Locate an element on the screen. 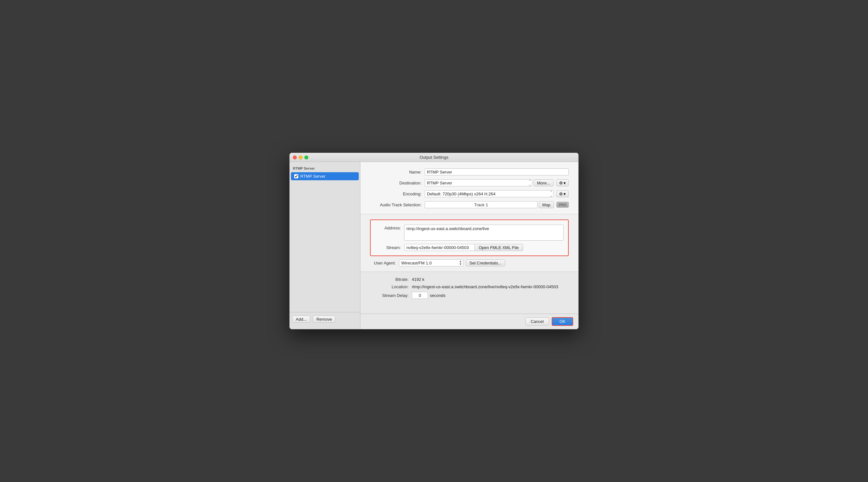 Image resolution: width=868 pixels, height=482 pixels. title-bar: Output Settings is located at coordinates (434, 158).